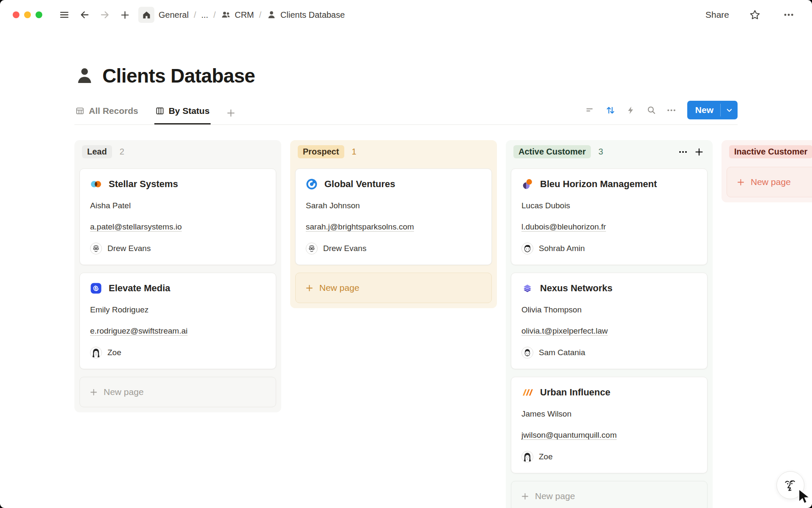 The height and width of the screenshot is (508, 812). I want to click on client-card: Bleu Horizon ManagementLucas Duboisl.dub…, so click(609, 217).